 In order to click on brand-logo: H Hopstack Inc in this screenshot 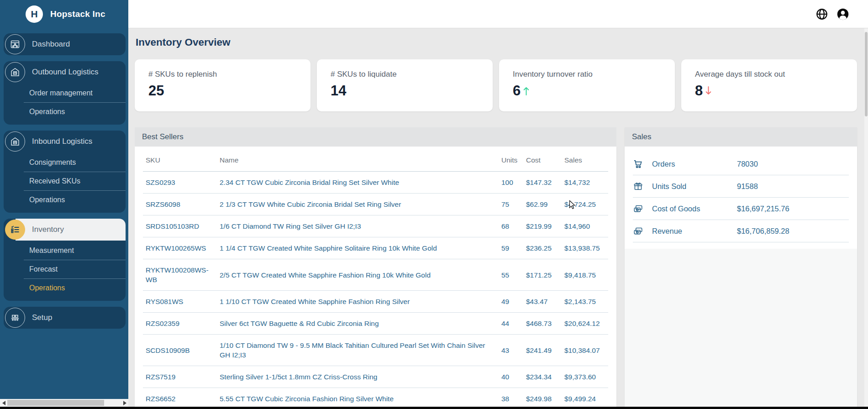, I will do `click(64, 14)`.